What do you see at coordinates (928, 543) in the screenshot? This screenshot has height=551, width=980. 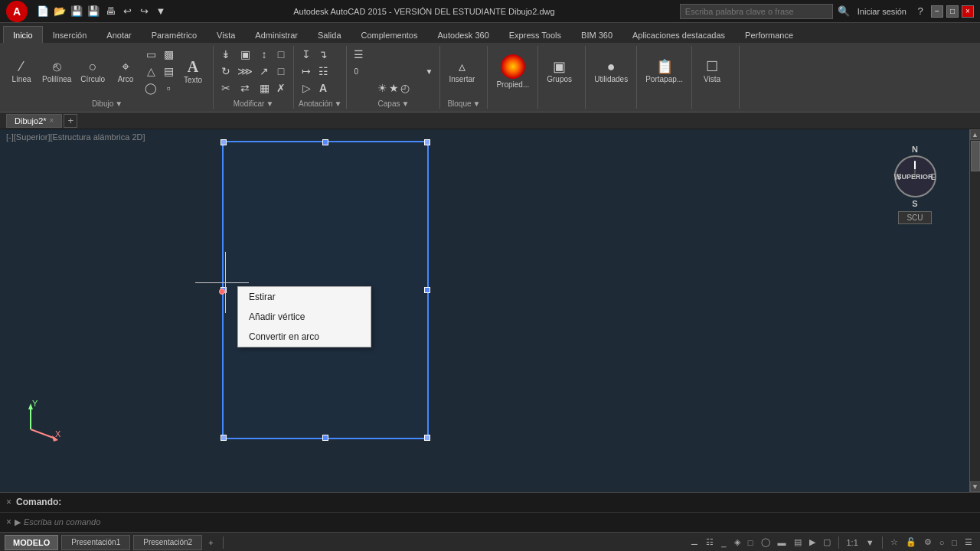 I see `hardware-button: ⚙` at bounding box center [928, 543].